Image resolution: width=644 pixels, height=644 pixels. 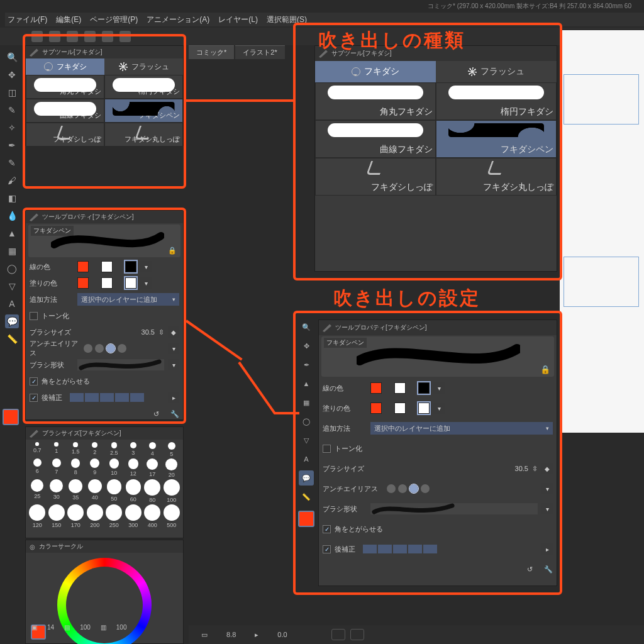 I want to click on brushsize-cell: 80, so click(x=152, y=491).